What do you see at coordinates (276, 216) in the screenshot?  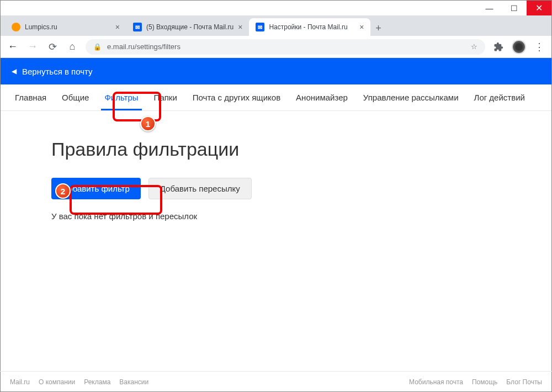 I see `empty-state-text: У вас пока нет фильтров и пересылок` at bounding box center [276, 216].